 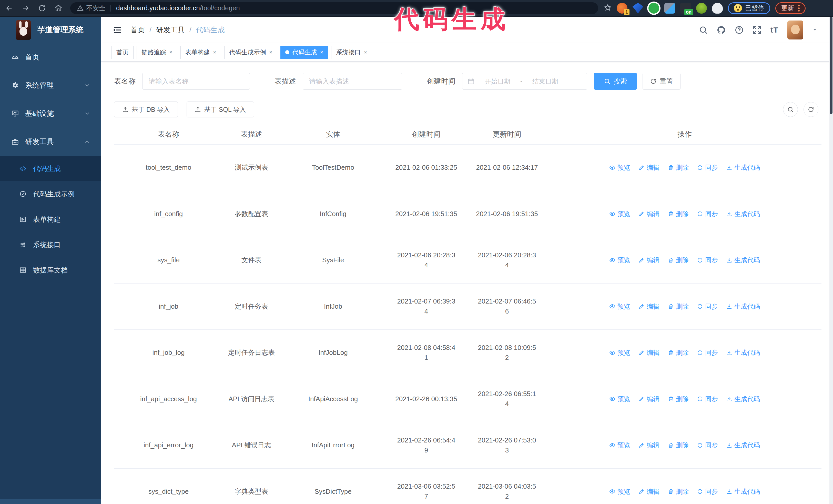 What do you see at coordinates (334, 8) in the screenshot?
I see `address-bar: 不安全 dashboard.yudao.iocoder.cn/tool/code…` at bounding box center [334, 8].